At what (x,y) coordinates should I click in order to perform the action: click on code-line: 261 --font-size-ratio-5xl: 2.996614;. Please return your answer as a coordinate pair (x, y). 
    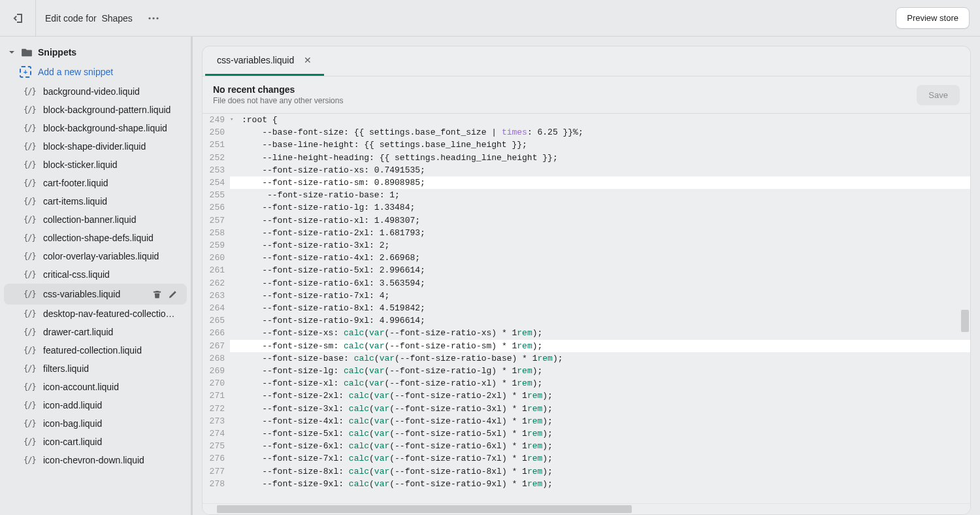
    Looking at the image, I should click on (587, 271).